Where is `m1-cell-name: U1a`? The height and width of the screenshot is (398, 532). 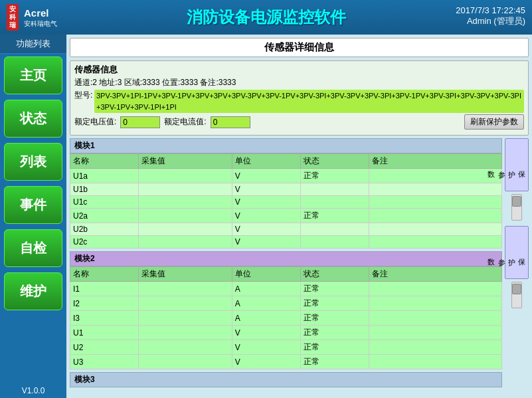 m1-cell-name: U1a is located at coordinates (105, 176).